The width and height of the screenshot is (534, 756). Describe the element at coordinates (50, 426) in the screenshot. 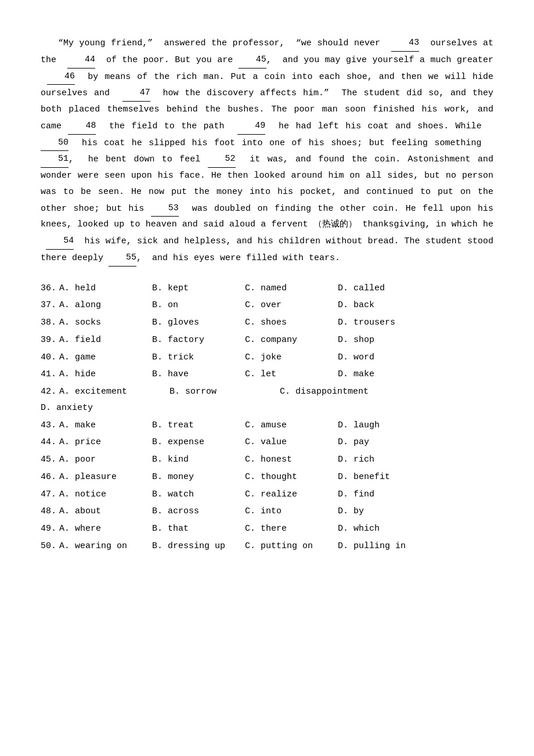

I see `option-num: 43.` at that location.